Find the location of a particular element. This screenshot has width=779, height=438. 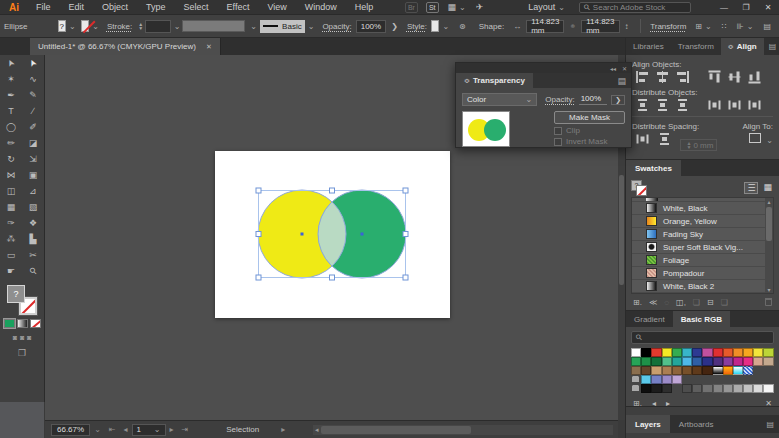

tab-gradient: Gradient is located at coordinates (650, 319).